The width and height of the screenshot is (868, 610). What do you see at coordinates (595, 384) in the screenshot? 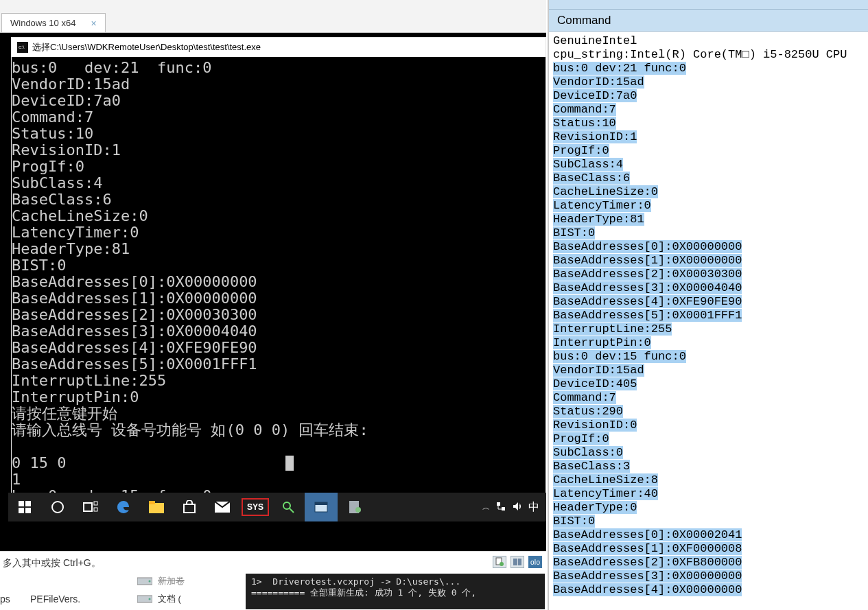
I see `debugger-line: DeviceID:405` at bounding box center [595, 384].